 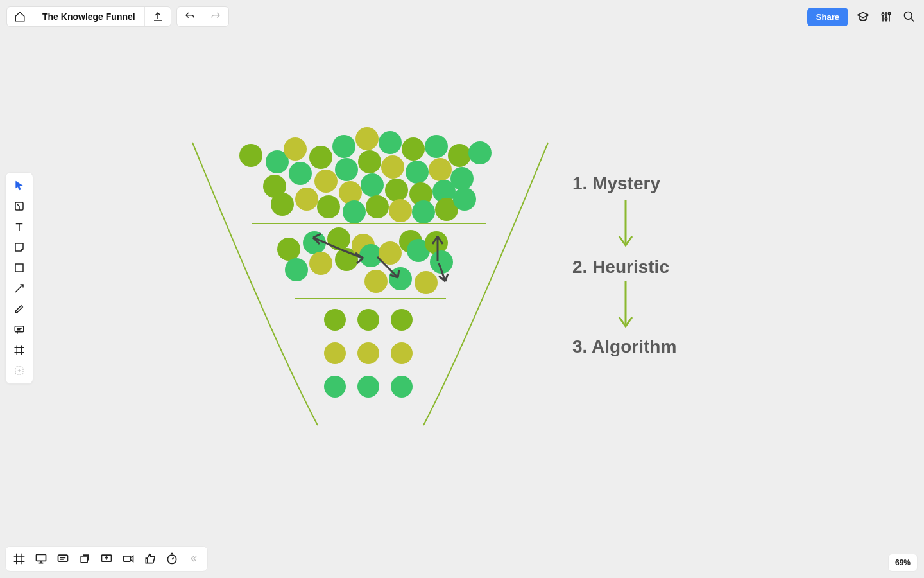 I want to click on comment-tool, so click(x=19, y=329).